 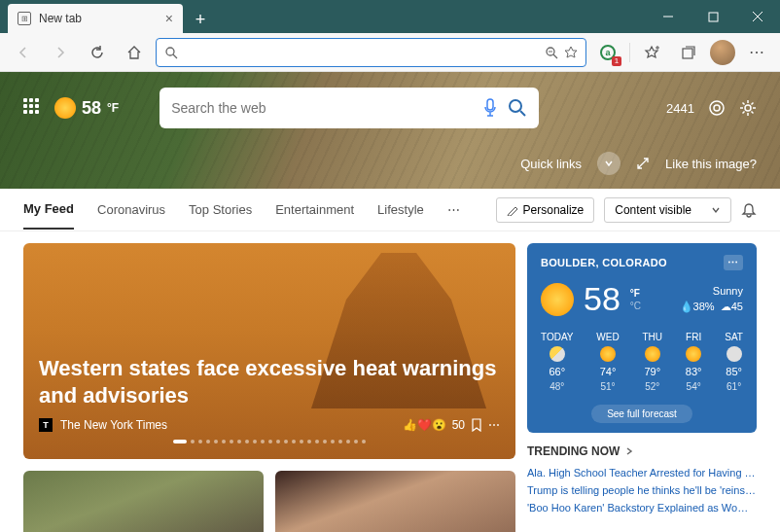 I want to click on quick-links-label: Quick links, so click(x=550, y=163).